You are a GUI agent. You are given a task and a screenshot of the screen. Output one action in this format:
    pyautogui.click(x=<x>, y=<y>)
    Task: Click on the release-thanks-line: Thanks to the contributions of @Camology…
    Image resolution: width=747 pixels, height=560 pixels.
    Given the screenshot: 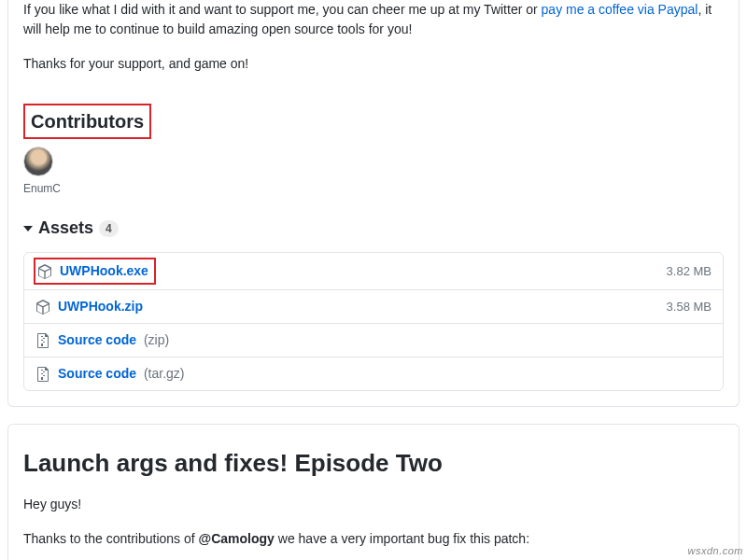 What is the action you would take?
    pyautogui.click(x=374, y=539)
    